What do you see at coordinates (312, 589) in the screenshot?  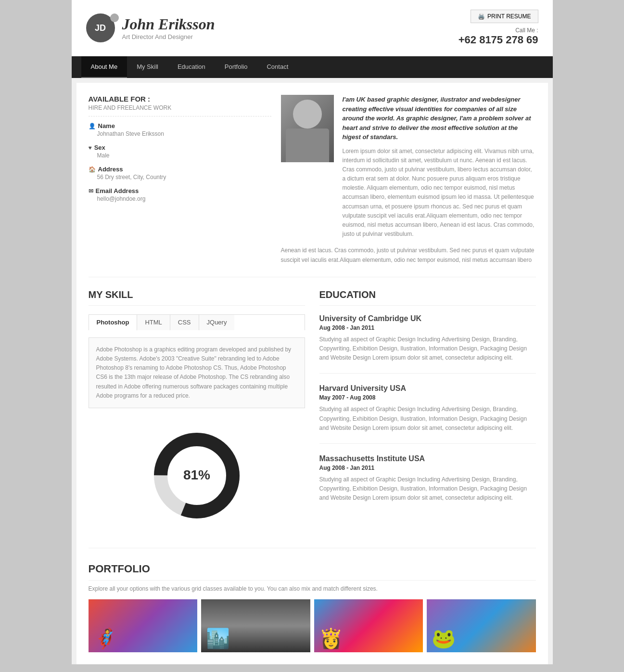 I see `portfolio-subtitle: Explore all your options with the variou…` at bounding box center [312, 589].